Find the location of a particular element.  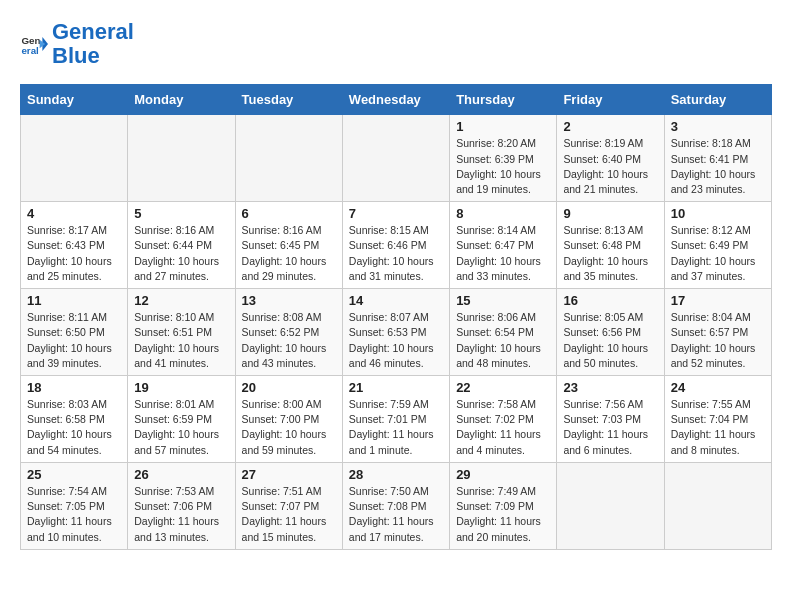

calendar-week-4: 25Sunrise: 7:54 AM Sunset: 7:05 PM Dayli… is located at coordinates (396, 506).